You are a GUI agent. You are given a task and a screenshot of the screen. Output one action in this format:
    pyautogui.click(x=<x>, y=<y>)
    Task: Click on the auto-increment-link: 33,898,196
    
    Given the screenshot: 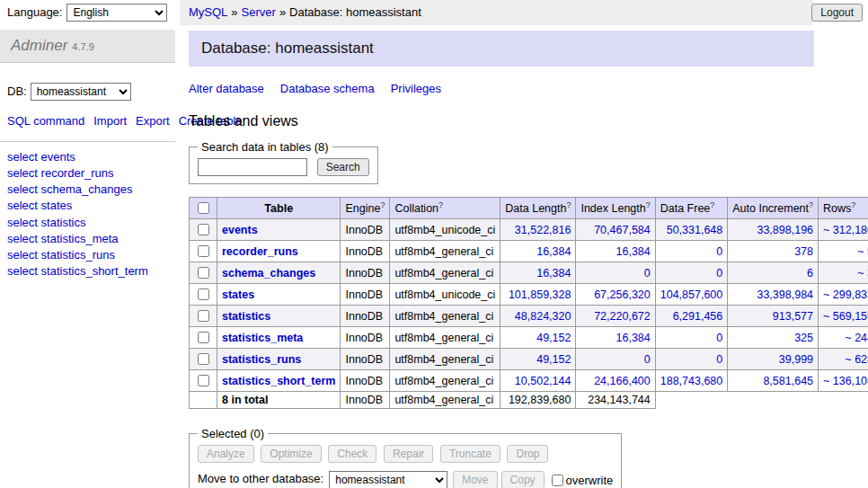 What is the action you would take?
    pyautogui.click(x=785, y=230)
    